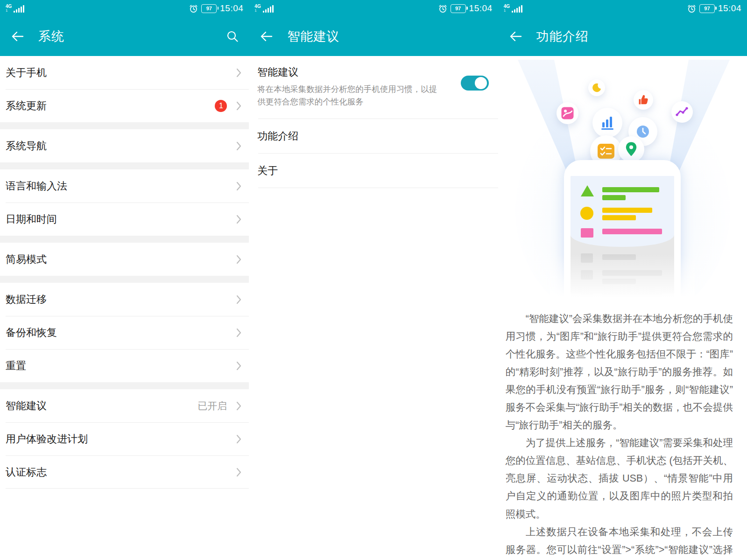  I want to click on paragraph: “智能建议”会采集数据并在本地分析您的手机使用习惯，为“图库”和“旅行助手”提供…, so click(619, 372).